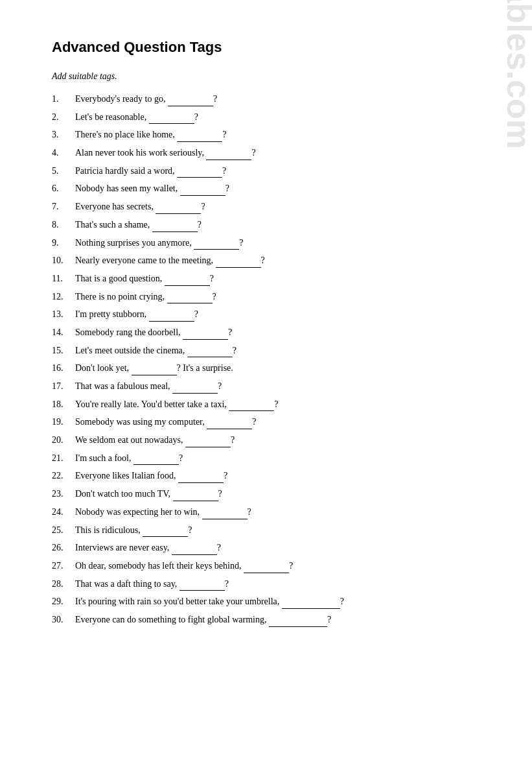 The width and height of the screenshot is (532, 758). I want to click on item-sentence: Nobody was expecting her to win, ?, so click(277, 512).